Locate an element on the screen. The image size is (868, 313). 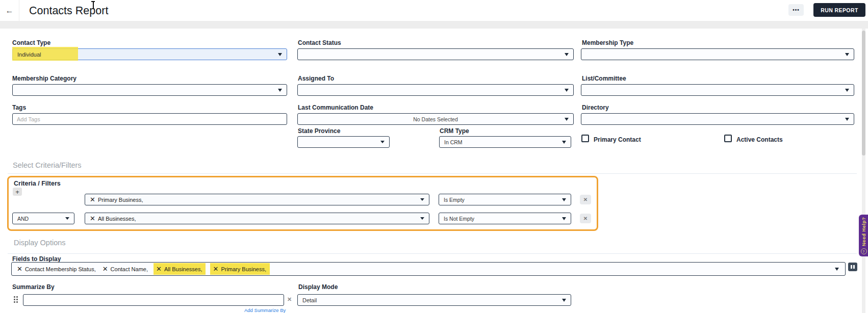
primary-contact-label: Primary Contact is located at coordinates (617, 140).